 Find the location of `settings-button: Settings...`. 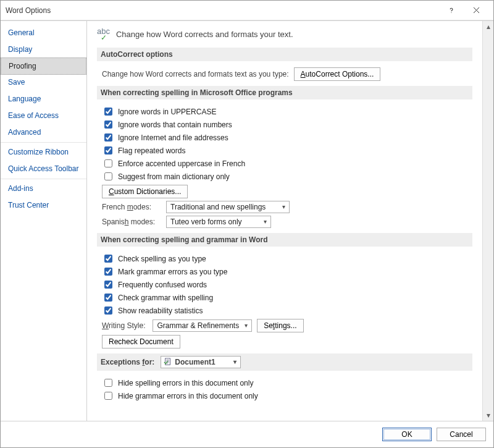

settings-button: Settings... is located at coordinates (280, 326).